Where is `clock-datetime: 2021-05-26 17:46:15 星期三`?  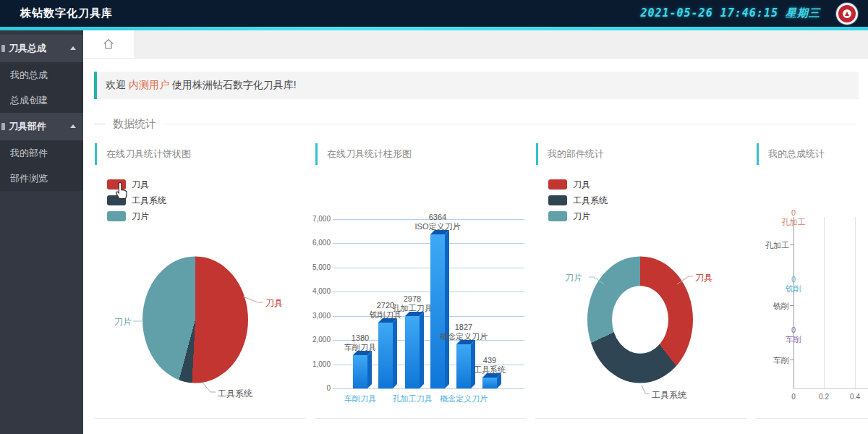 clock-datetime: 2021-05-26 17:46:15 星期三 is located at coordinates (731, 13).